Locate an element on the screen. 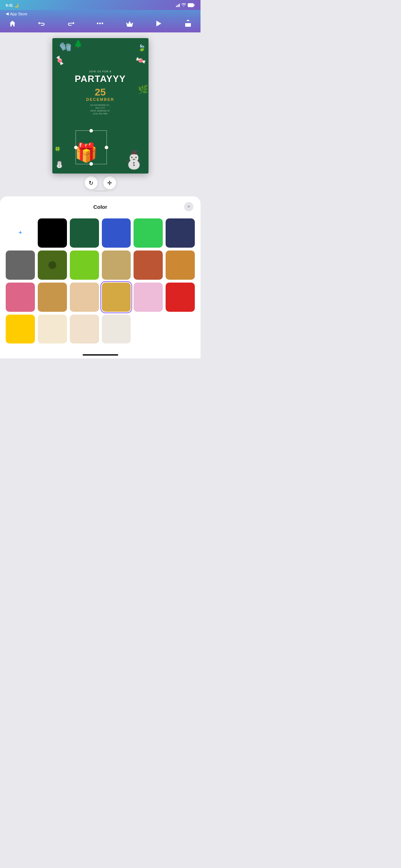 The image size is (401, 868). wifi-icon is located at coordinates (184, 5).